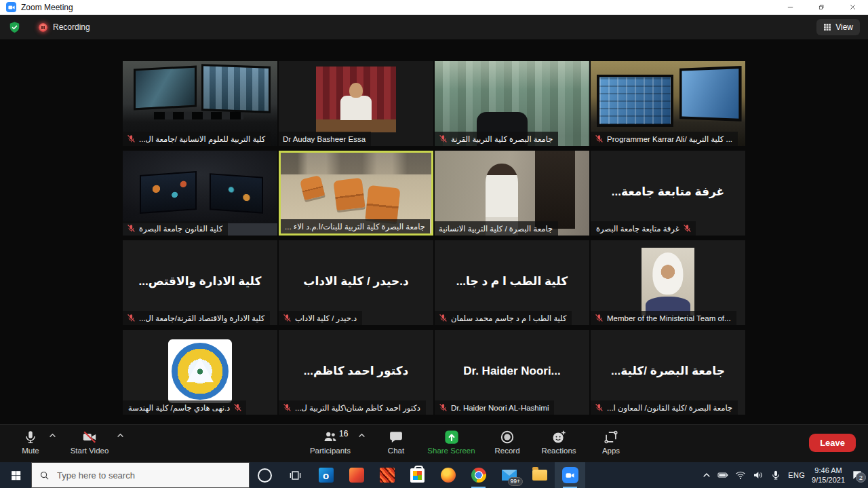 The width and height of the screenshot is (868, 488). Describe the element at coordinates (570, 475) in the screenshot. I see `zoom-taskbar-icon` at that location.